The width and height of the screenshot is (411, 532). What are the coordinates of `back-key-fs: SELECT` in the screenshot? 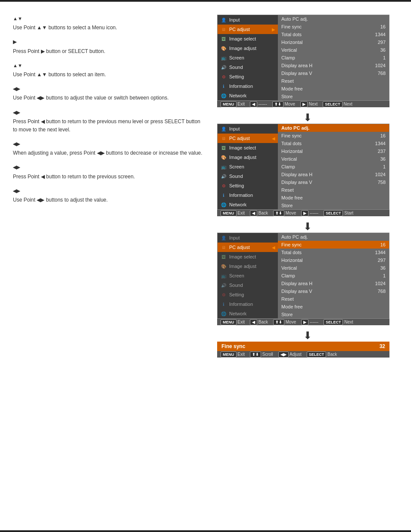 It's located at (317, 355).